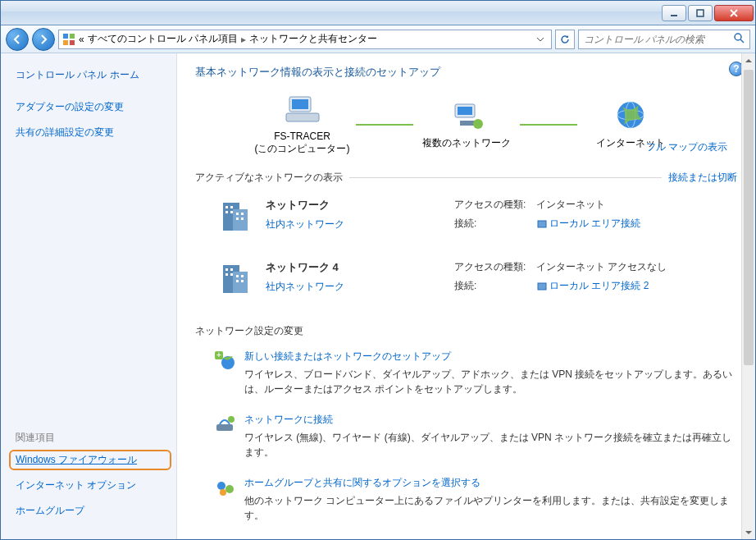  I want to click on breadcrumb-1: すべてのコントロール パネル項目, so click(162, 39).